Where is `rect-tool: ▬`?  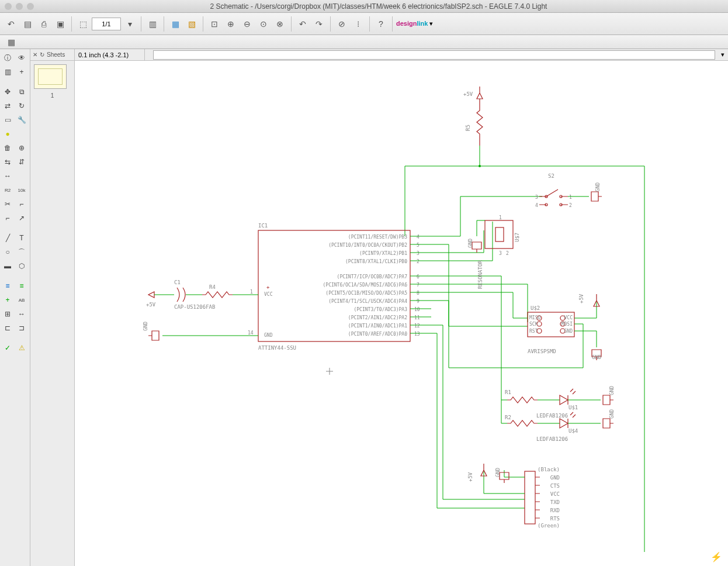
rect-tool: ▬ is located at coordinates (8, 266).